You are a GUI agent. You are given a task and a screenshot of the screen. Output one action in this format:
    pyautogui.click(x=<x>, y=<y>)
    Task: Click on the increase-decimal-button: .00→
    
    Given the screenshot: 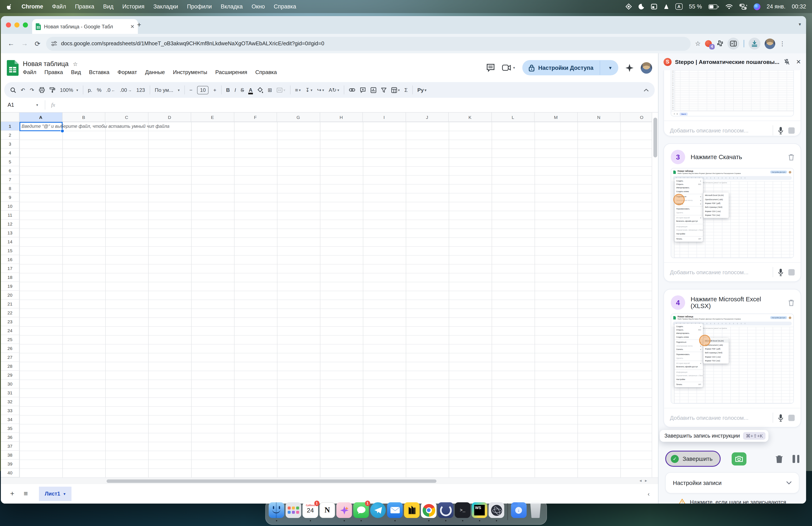 What is the action you would take?
    pyautogui.click(x=126, y=90)
    